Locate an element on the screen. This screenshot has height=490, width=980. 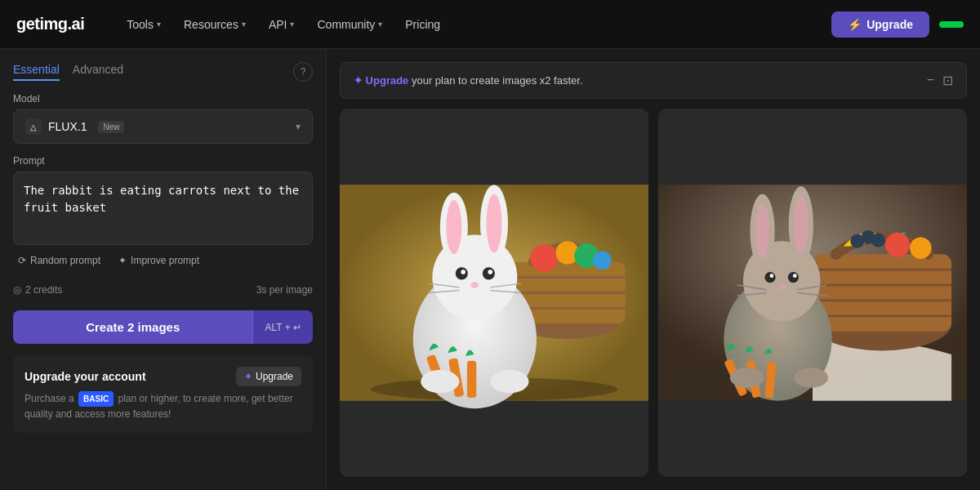
tab-advanced: Advanced is located at coordinates (98, 72).